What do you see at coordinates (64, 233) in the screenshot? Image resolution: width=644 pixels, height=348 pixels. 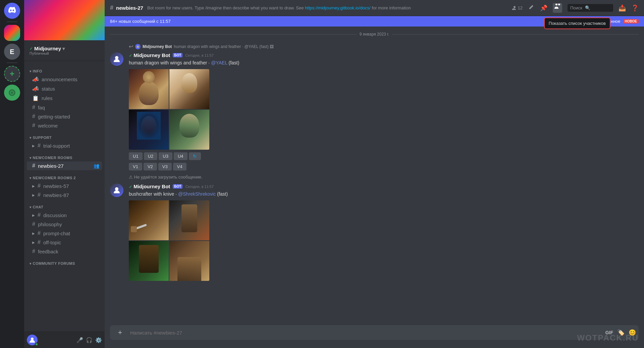 I see `channel-prompt-chat: ▶ # prompt-chat` at bounding box center [64, 233].